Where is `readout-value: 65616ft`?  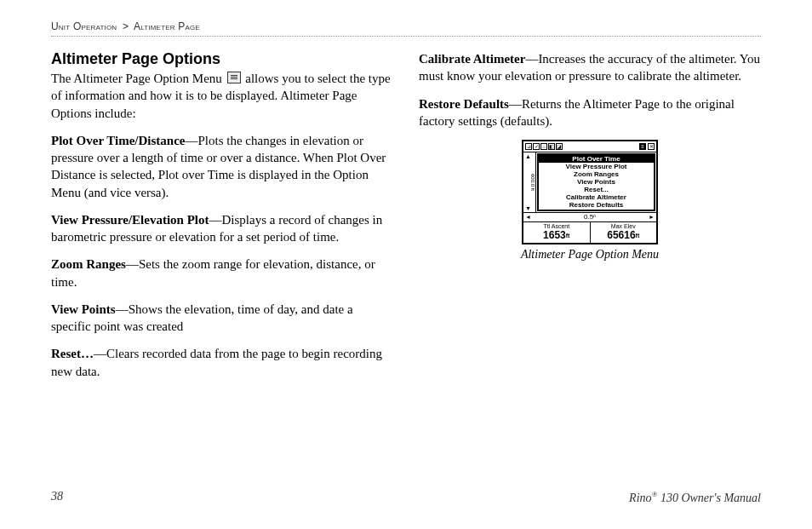 readout-value: 65616ft is located at coordinates (624, 235).